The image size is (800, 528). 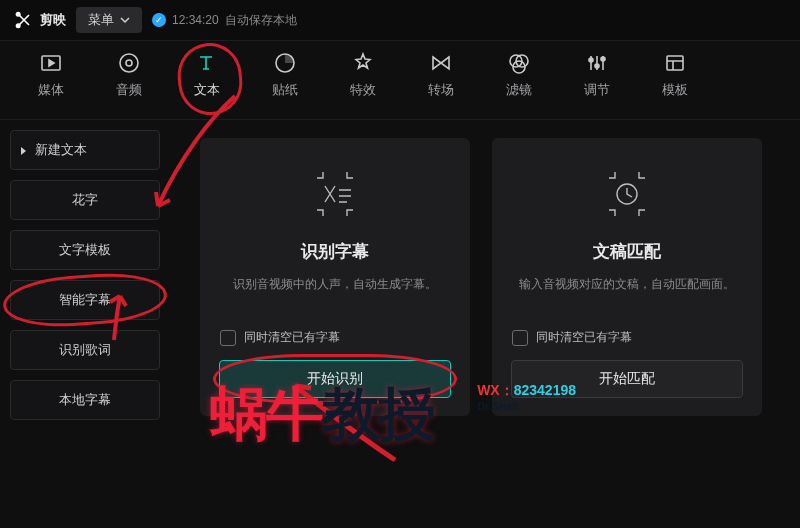 I want to click on tab-adjust: 调节, so click(x=597, y=74).